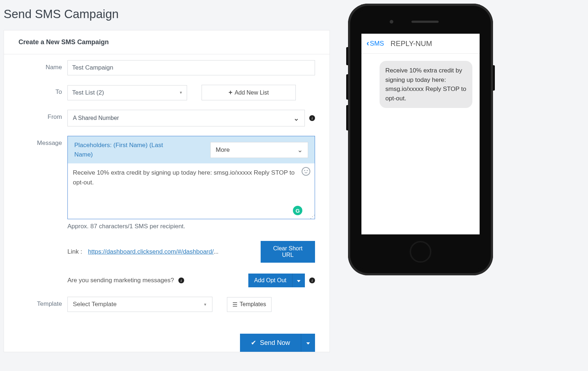 This screenshot has width=588, height=371. What do you see at coordinates (288, 252) in the screenshot?
I see `clear-short-url-button: Clear Short URL` at bounding box center [288, 252].